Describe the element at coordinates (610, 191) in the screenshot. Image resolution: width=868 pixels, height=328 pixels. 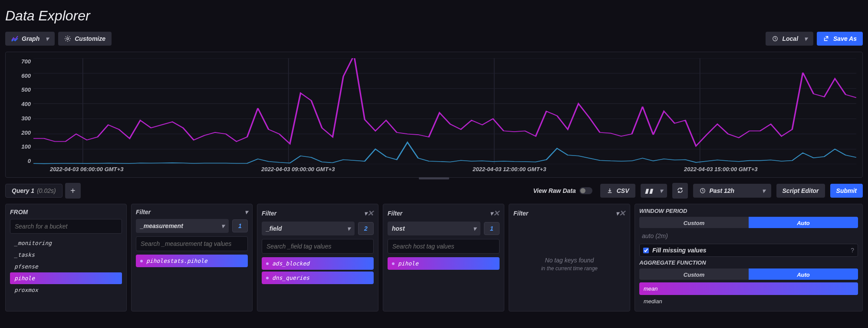
I see `download-icon` at that location.